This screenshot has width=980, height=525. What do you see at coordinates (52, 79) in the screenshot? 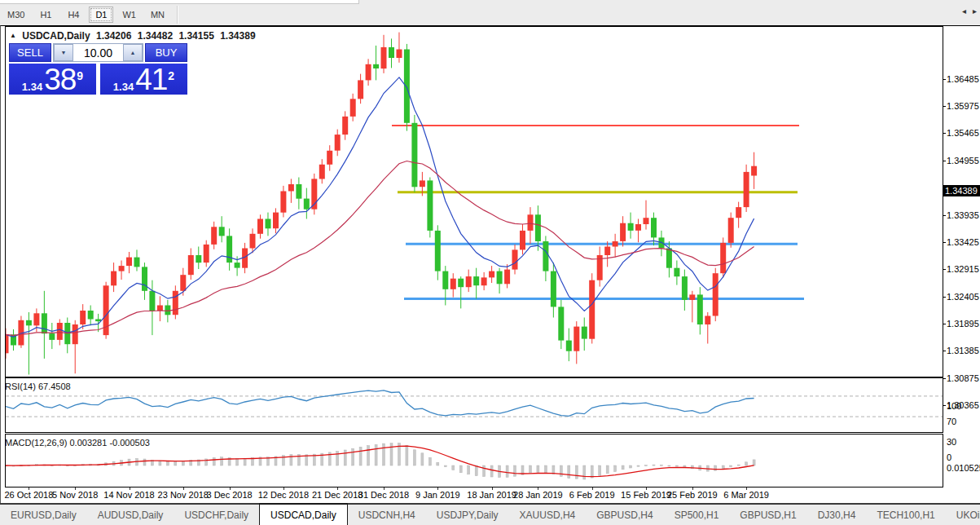
I see `sell-price-button: 1.34 38 9` at bounding box center [52, 79].